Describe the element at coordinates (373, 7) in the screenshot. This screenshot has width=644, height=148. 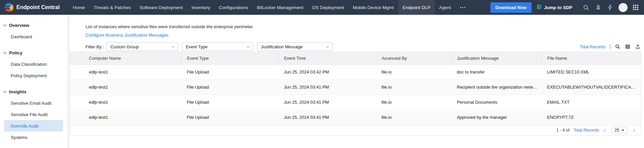
I see `nav-item-mobile-device-mgmt: Mobile Device Mgmt` at that location.